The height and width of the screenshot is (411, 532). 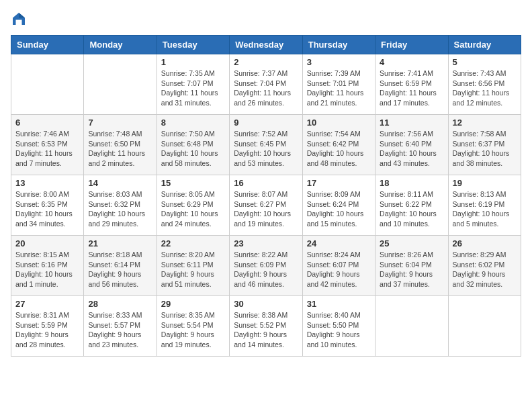 I want to click on day-info: Sunrise: 8:29 AM Sunset: 6:02 PM Dayligh…, so click(x=485, y=270).